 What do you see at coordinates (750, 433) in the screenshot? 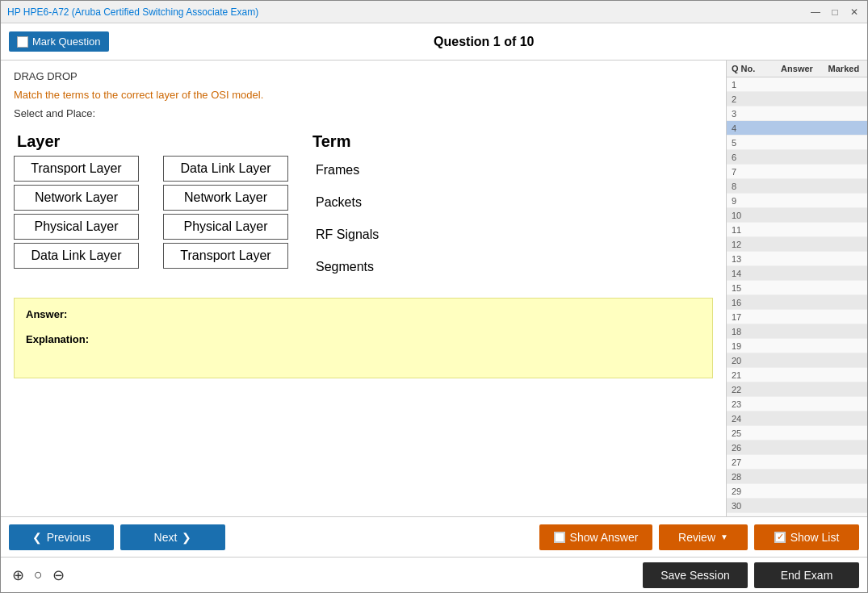
I see `sidebar-qno: 25` at bounding box center [750, 433].